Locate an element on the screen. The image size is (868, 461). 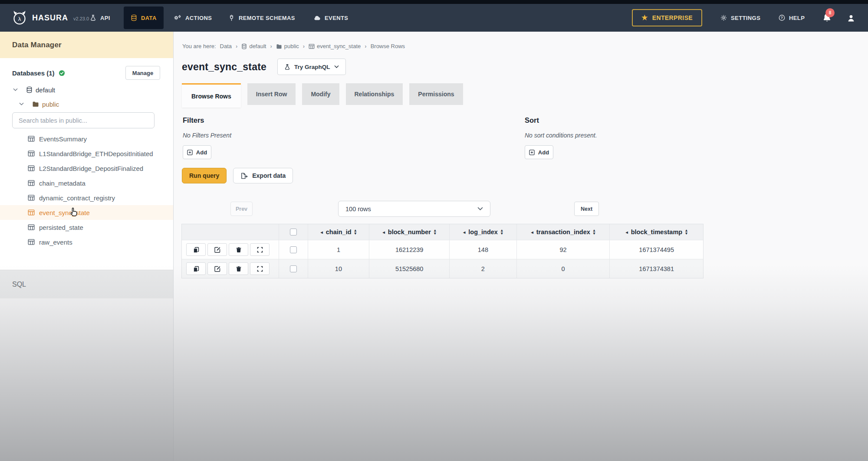
cell-block-number: 51525680 is located at coordinates (410, 269).